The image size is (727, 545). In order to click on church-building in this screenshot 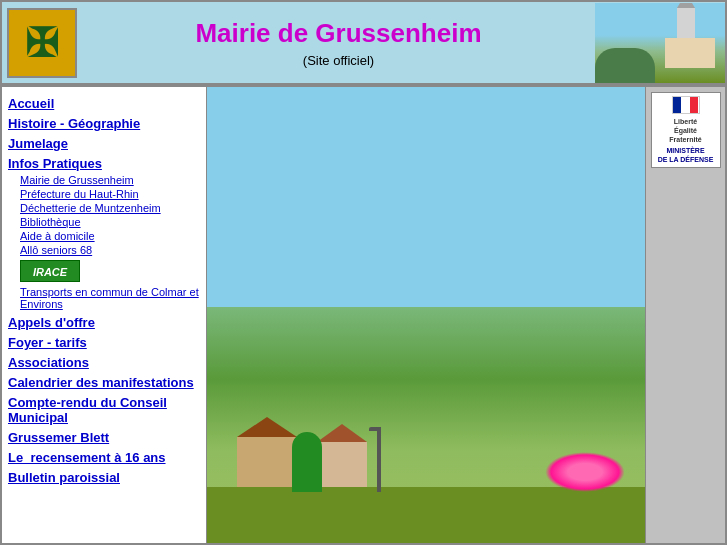, I will do `click(690, 53)`.